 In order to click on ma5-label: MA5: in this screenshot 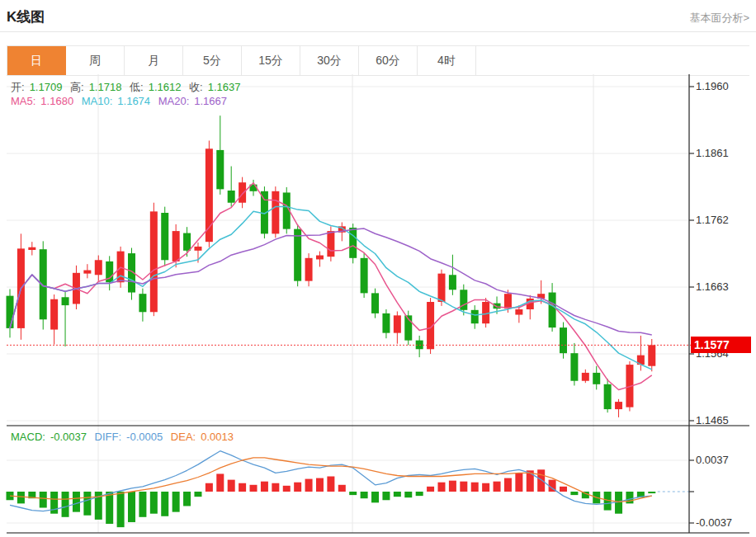, I will do `click(23, 101)`.